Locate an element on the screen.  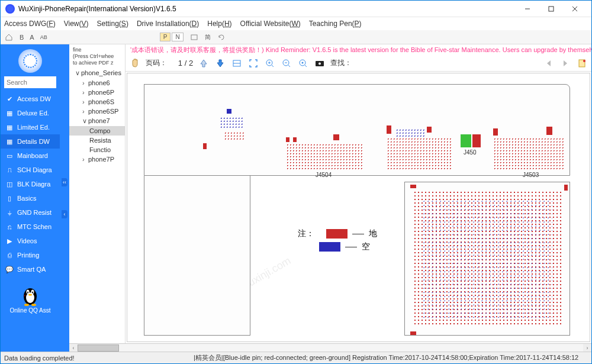
sidebar-item-smart-qa: 💬Smart QA is located at coordinates (30, 269).